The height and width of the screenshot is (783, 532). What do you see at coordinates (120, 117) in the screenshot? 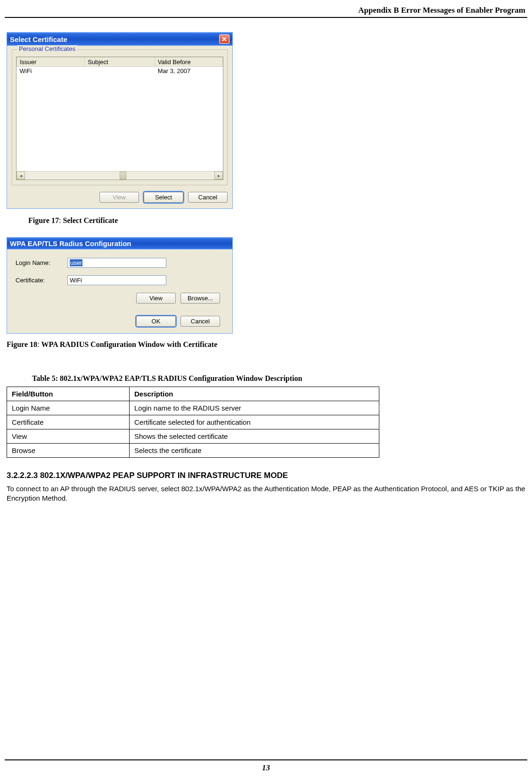
I see `personal-certificates-group: Personal Certificates Issuer Subject Val…` at bounding box center [120, 117].